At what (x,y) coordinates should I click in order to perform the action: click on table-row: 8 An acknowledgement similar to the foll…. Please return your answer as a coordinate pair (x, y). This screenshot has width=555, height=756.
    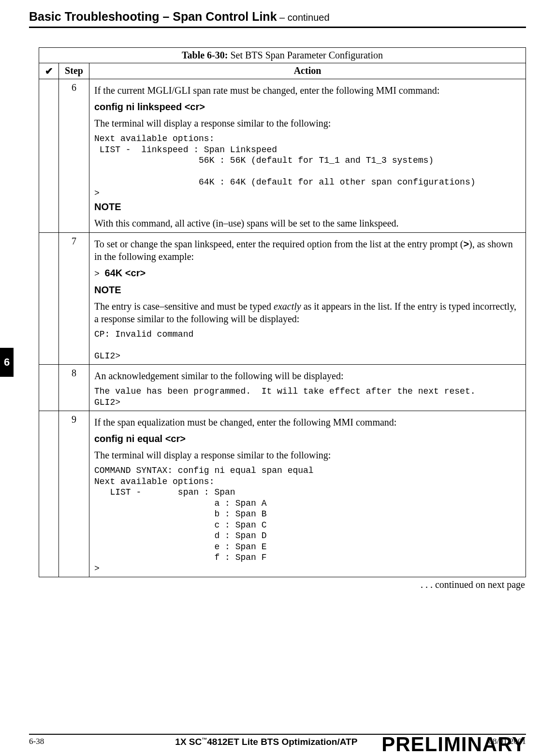
    Looking at the image, I should click on (282, 388).